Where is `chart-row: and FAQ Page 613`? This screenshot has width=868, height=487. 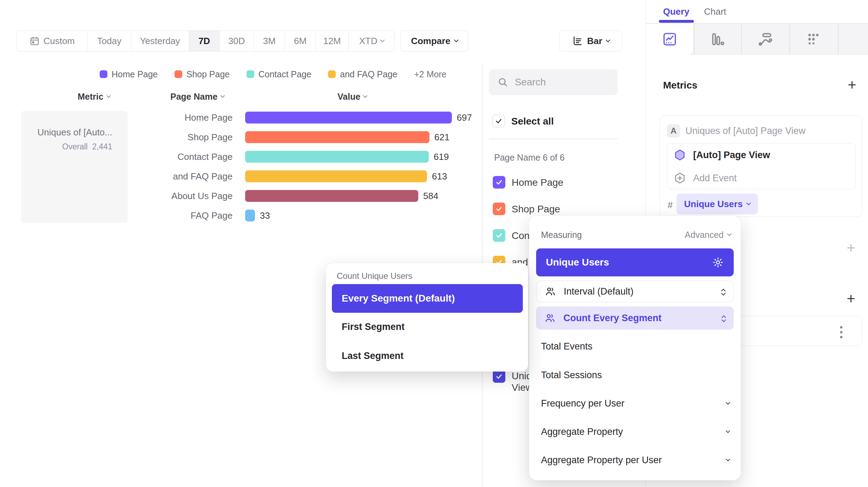
chart-row: and FAQ Page 613 is located at coordinates (290, 176).